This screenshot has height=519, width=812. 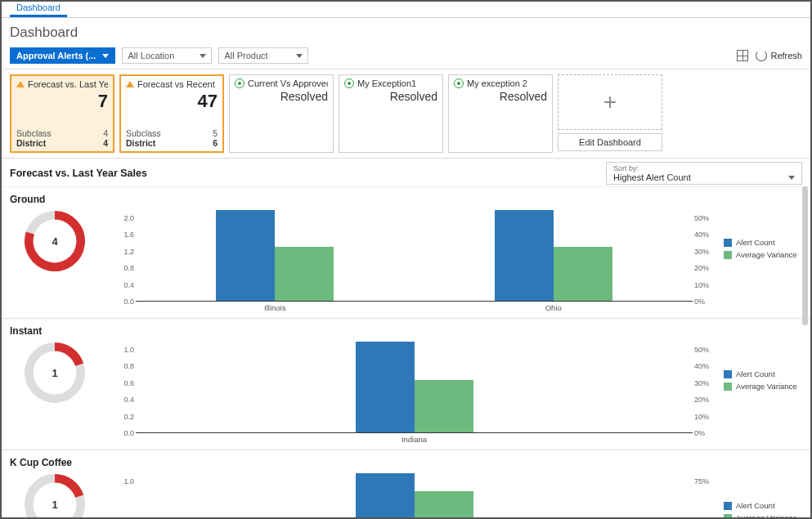 I want to click on grid-view-icon, so click(x=742, y=56).